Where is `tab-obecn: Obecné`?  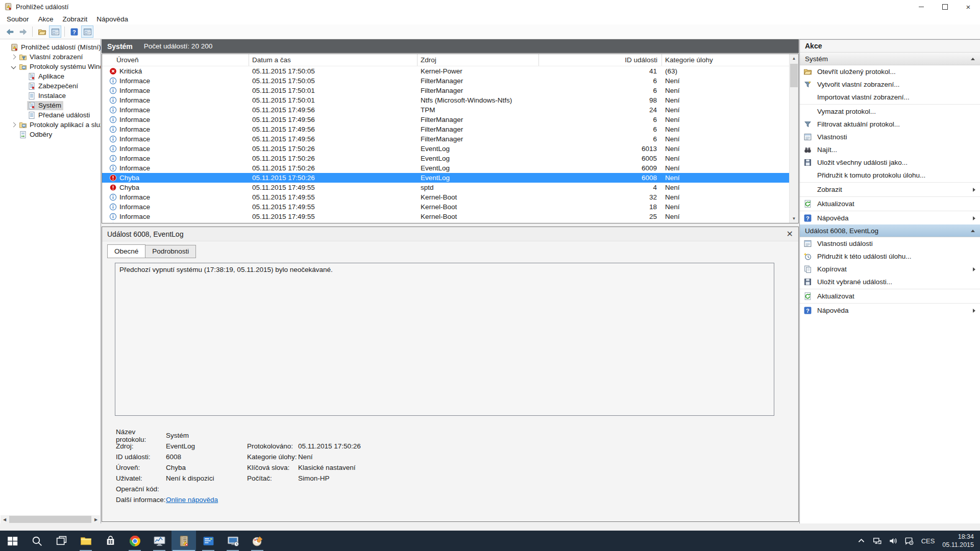
tab-obecn: Obecné is located at coordinates (127, 251).